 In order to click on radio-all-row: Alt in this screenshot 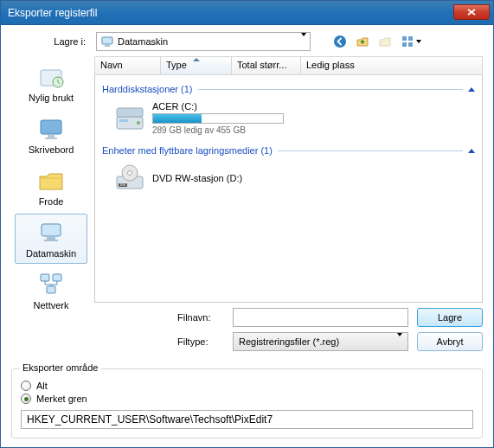, I will do `click(247, 386)`.